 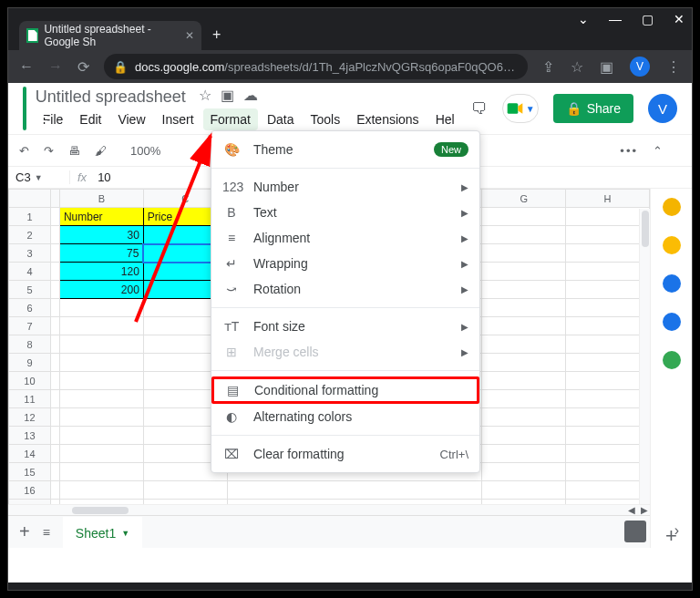 I want to click on browser-tab: Untitled spreadsheet - Google Sh ✕, so click(x=110, y=36).